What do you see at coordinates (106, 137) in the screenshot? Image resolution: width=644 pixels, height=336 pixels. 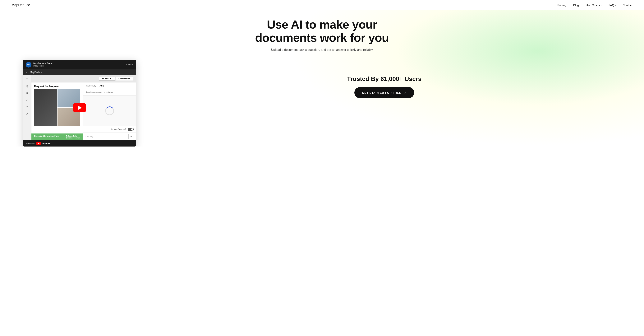 I see `qa-loading-text: Loading...` at bounding box center [106, 137].